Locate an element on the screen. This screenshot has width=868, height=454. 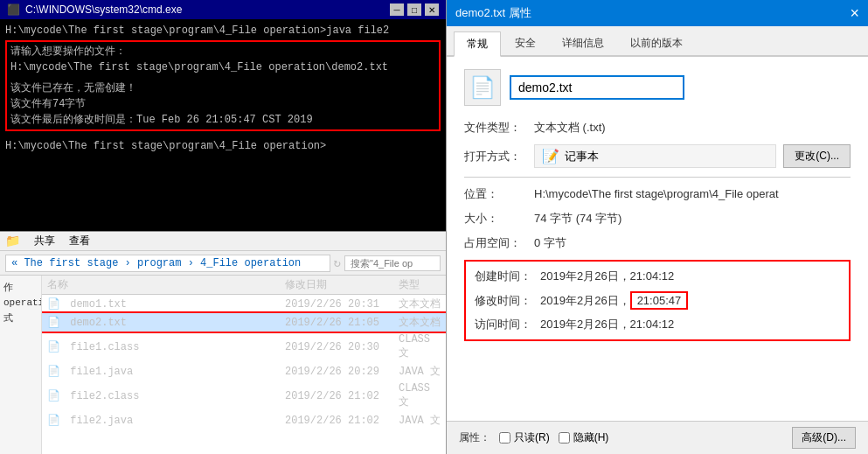
hidden-checkbox is located at coordinates (565, 437).